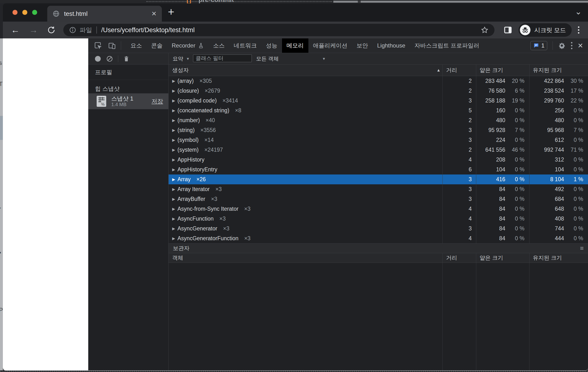 The height and width of the screenshot is (372, 588). What do you see at coordinates (203, 110) in the screenshot?
I see `constructor-name: (concatenated string)` at bounding box center [203, 110].